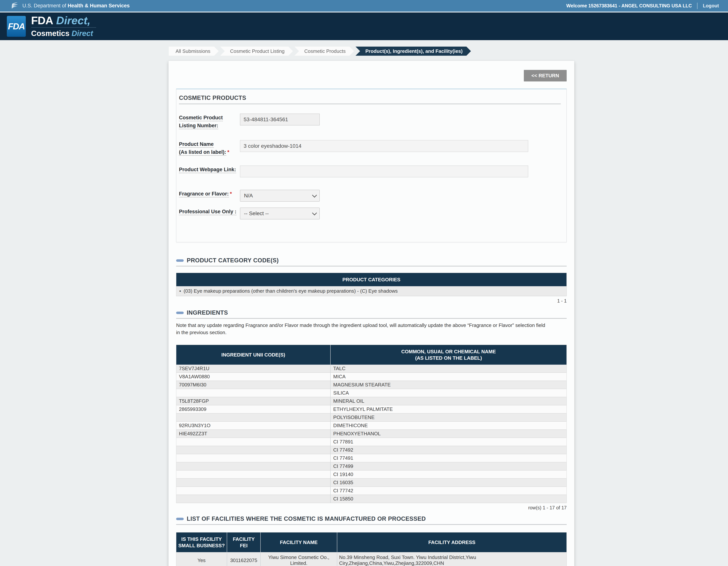  What do you see at coordinates (209, 122) in the screenshot?
I see `listing-number-label: Cosmetic Product Listing Number:` at bounding box center [209, 122].